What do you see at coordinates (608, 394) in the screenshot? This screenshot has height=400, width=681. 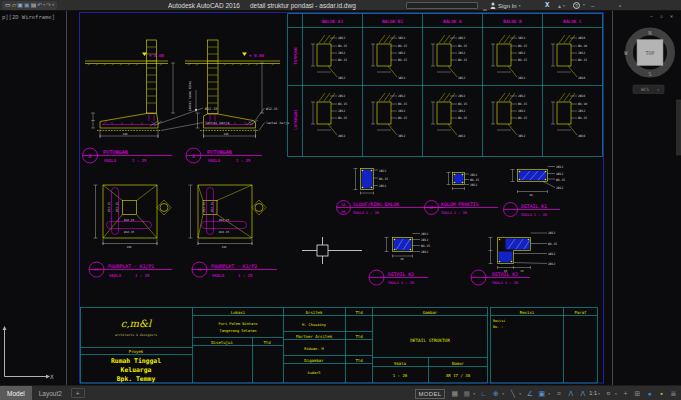 I see `workspace-gear-icon: ¤` at bounding box center [608, 394].